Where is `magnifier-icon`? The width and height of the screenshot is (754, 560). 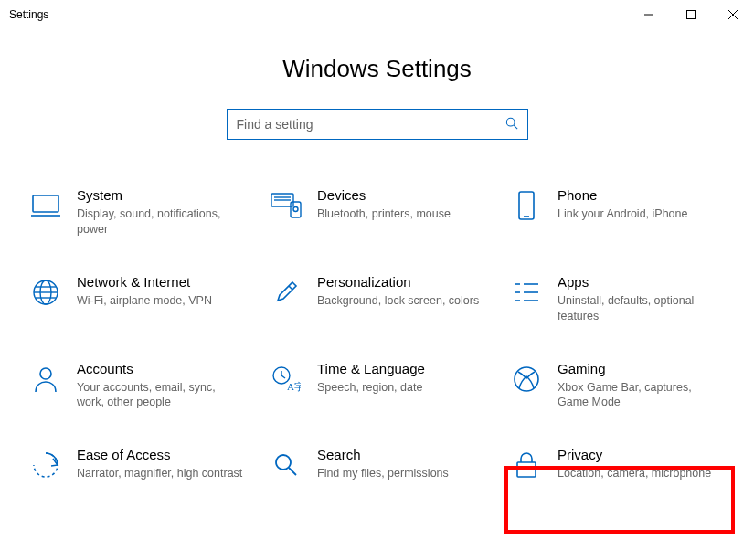 magnifier-icon is located at coordinates (286, 465).